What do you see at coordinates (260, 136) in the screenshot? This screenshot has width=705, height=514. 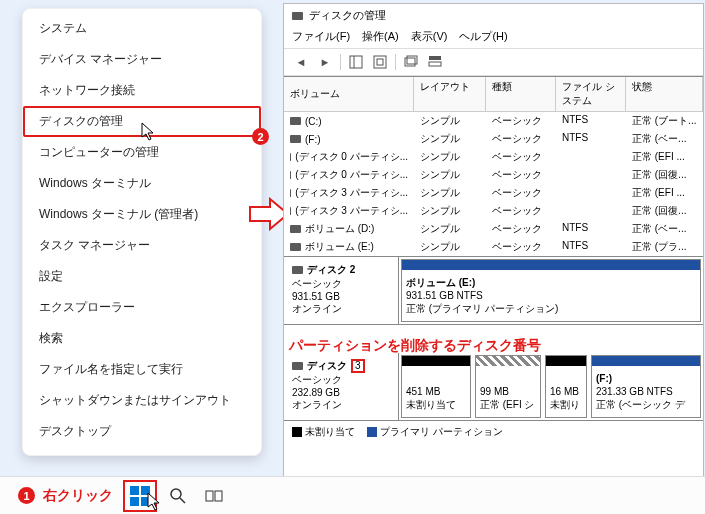 I see `annotation-badge-2: 2` at bounding box center [260, 136].